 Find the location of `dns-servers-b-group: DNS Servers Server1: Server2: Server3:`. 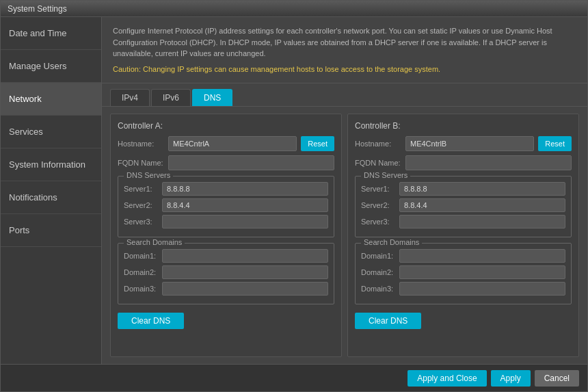

dns-servers-b-group: DNS Servers Server1: Server2: Server3: is located at coordinates (464, 207).